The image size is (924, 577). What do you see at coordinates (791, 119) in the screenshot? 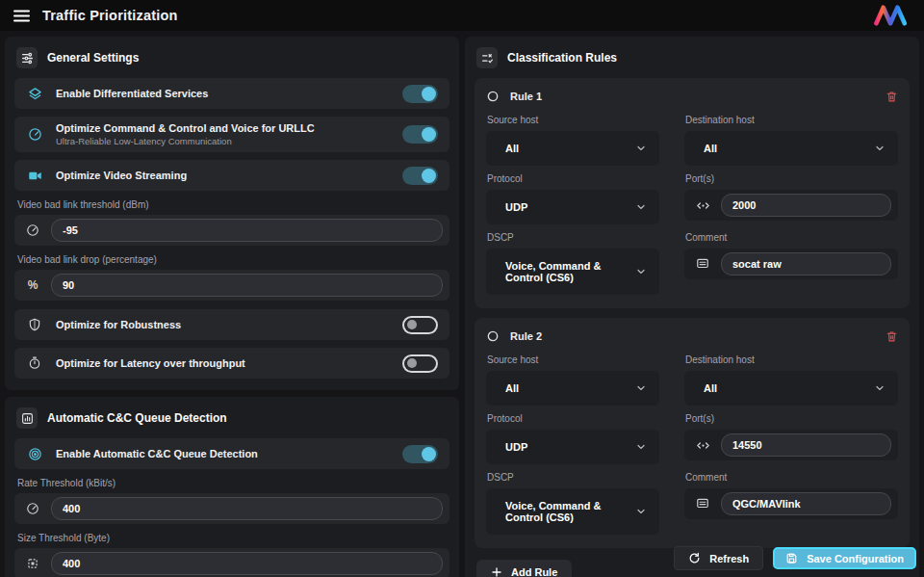
I see `destination-host-label: Destination host` at bounding box center [791, 119].